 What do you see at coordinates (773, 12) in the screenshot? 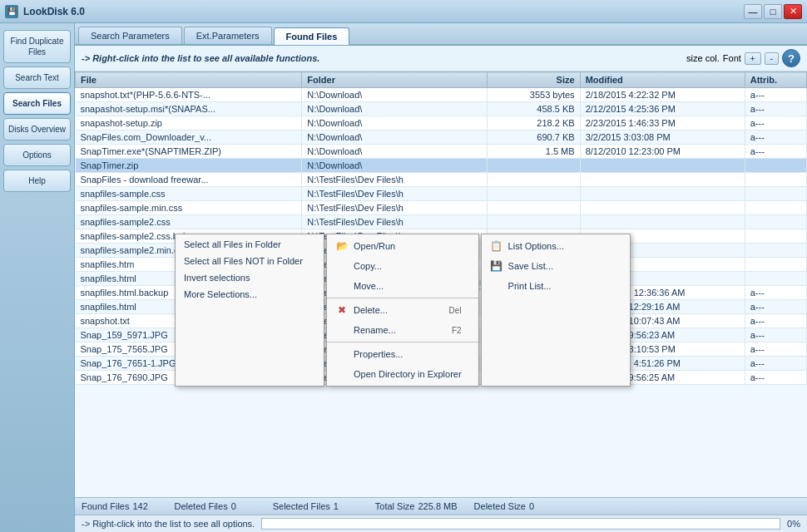
I see `restore-button: □` at bounding box center [773, 12].